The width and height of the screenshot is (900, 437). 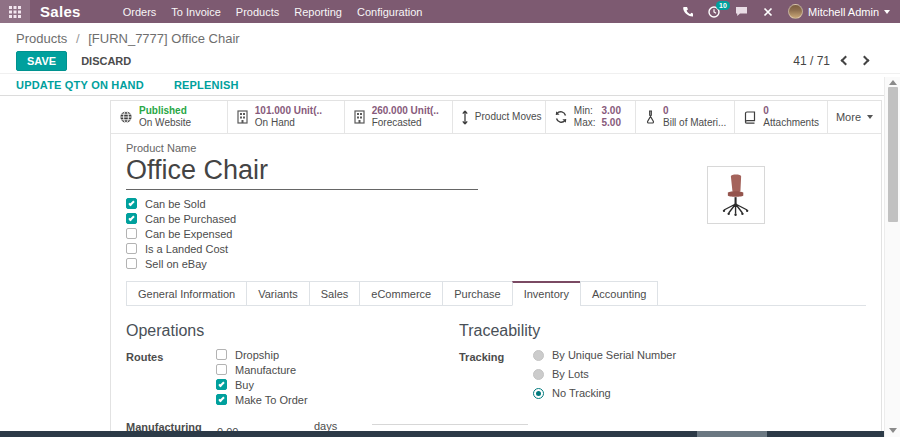 I want to click on menu-to-invoice: To Invoice, so click(x=196, y=12).